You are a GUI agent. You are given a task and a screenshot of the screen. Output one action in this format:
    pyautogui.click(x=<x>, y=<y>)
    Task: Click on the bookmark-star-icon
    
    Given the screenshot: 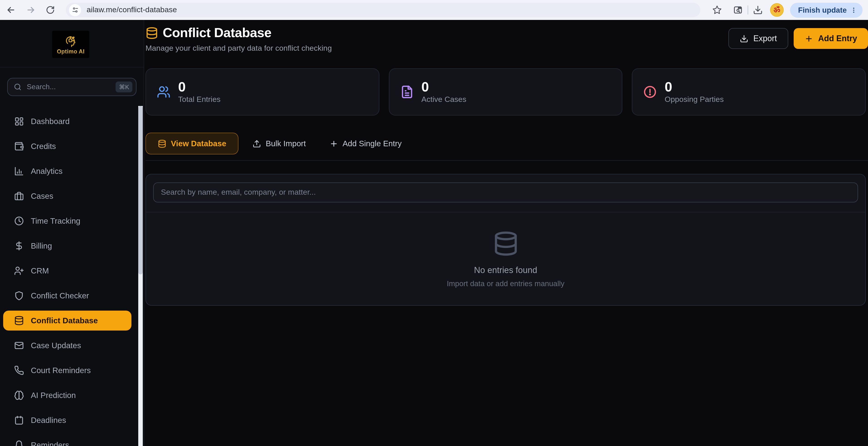 What is the action you would take?
    pyautogui.click(x=717, y=10)
    